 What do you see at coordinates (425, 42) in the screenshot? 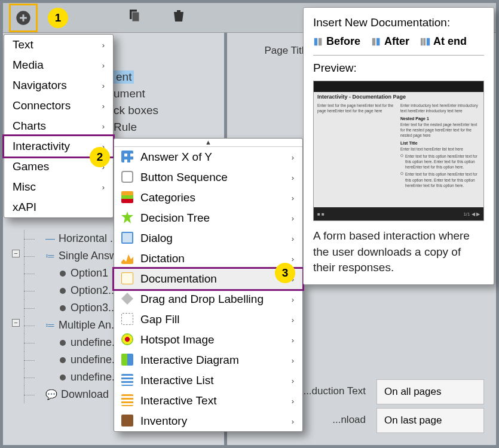
I see `insert-atend-icon` at bounding box center [425, 42].